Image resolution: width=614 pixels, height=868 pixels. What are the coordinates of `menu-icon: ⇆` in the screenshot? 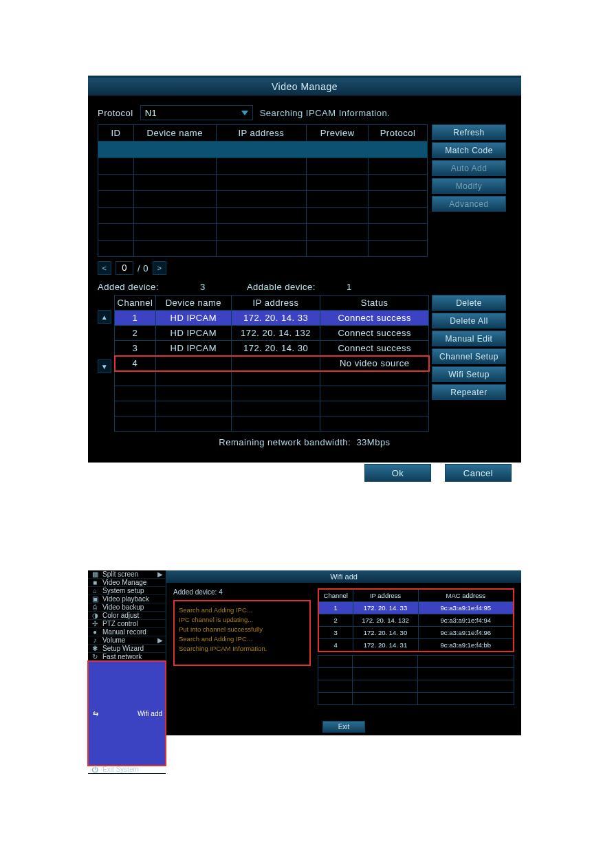 It's located at (96, 713).